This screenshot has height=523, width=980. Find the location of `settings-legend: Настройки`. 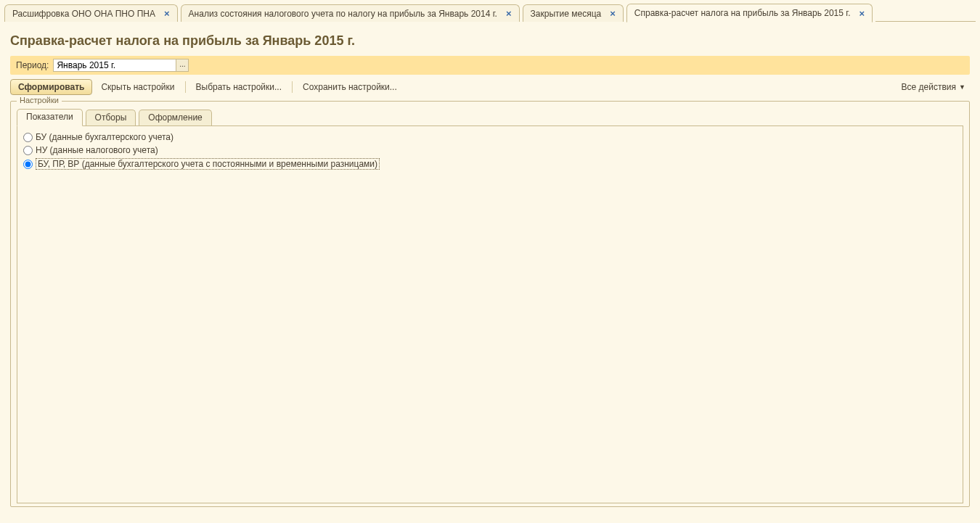

settings-legend: Настройки is located at coordinates (39, 100).